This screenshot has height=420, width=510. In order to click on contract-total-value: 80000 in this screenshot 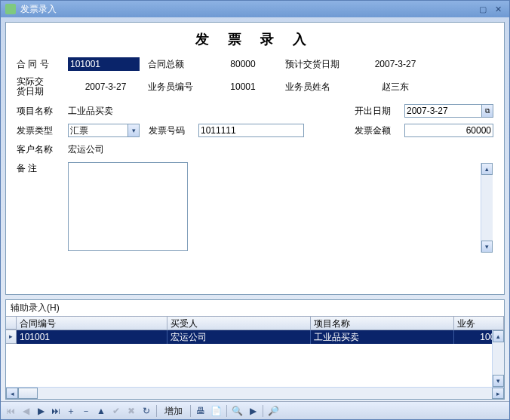, I will do `click(243, 64)`.